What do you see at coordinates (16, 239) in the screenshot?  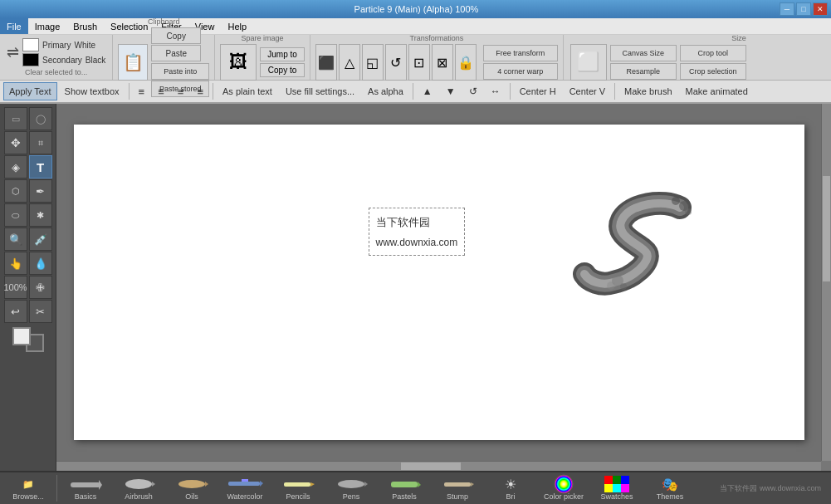 I see `zoom-tool: 🔍` at bounding box center [16, 239].